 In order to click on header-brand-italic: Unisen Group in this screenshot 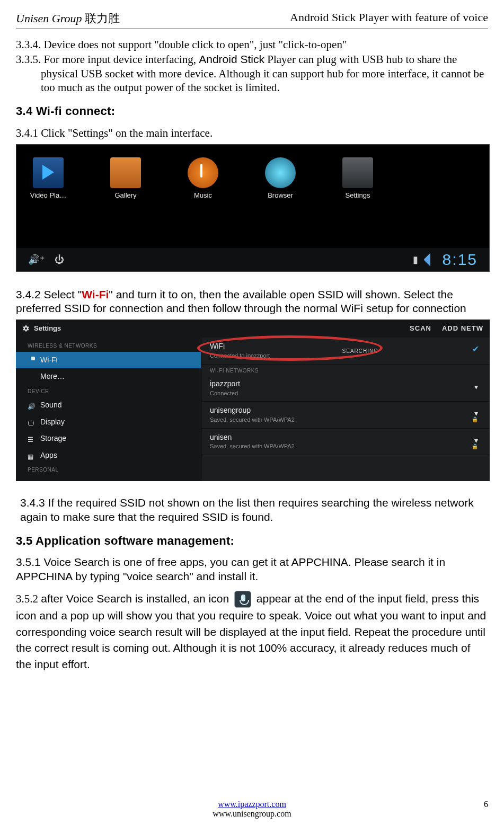, I will do `click(49, 18)`.